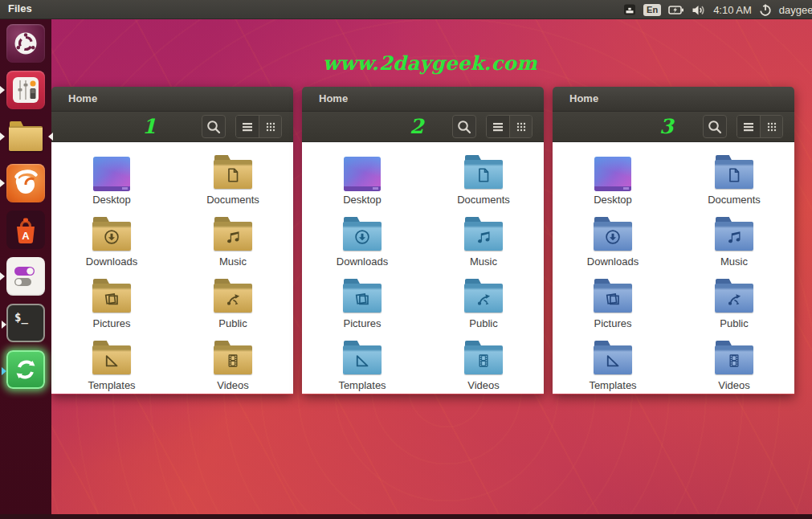  What do you see at coordinates (613, 361) in the screenshot?
I see `template-emblem-icon` at bounding box center [613, 361].